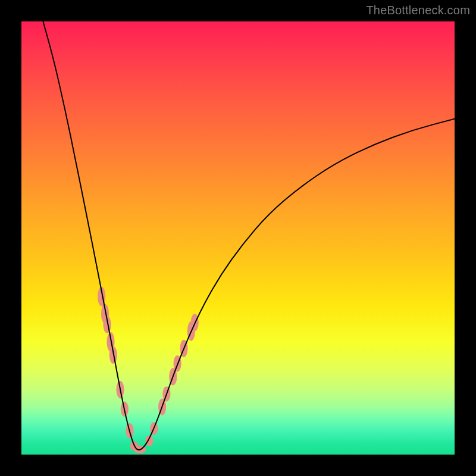  What do you see at coordinates (418, 11) in the screenshot?
I see `attribution-label: TheBottleneck.com` at bounding box center [418, 11].